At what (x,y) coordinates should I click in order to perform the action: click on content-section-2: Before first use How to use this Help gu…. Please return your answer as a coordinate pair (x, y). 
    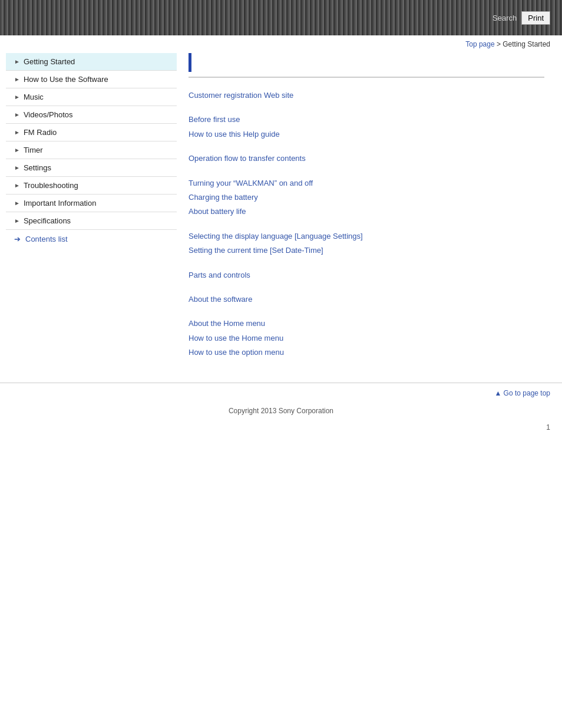
    Looking at the image, I should click on (366, 127).